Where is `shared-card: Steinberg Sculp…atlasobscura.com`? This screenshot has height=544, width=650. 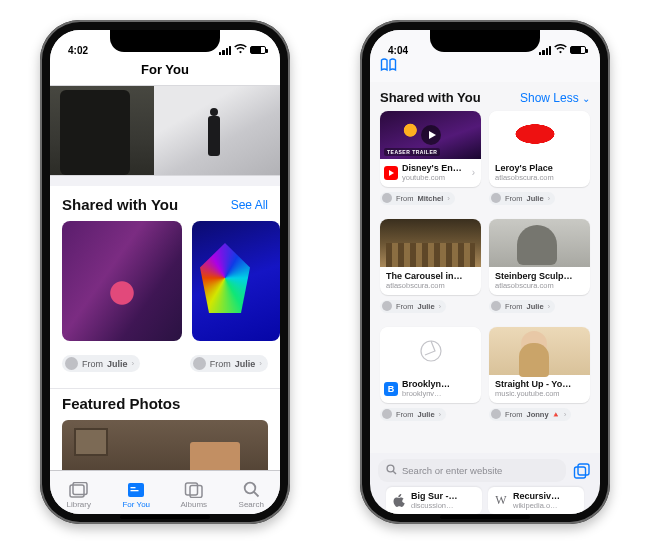
shared-card: Steinberg Sculp…atlasobscura.com is located at coordinates (540, 257).